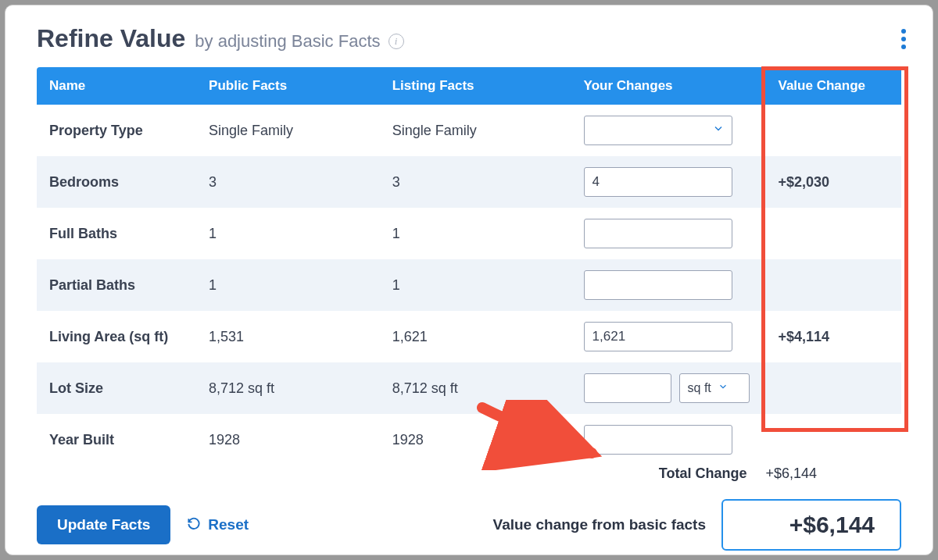 The width and height of the screenshot is (938, 560). I want to click on table-row: Year Built19281928, so click(469, 440).